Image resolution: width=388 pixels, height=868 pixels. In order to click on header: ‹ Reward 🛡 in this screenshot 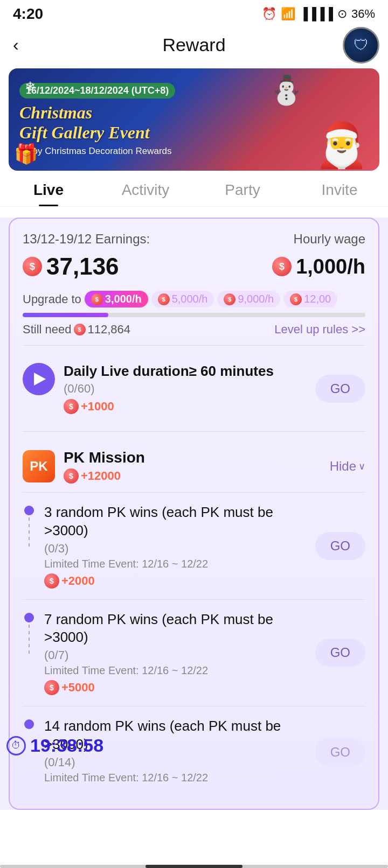, I will do `click(194, 45)`.